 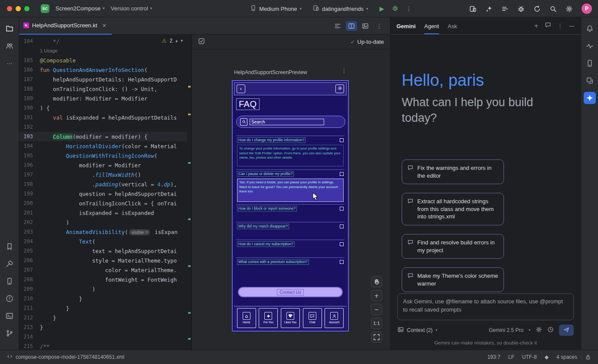 I want to click on send-button, so click(x=566, y=330).